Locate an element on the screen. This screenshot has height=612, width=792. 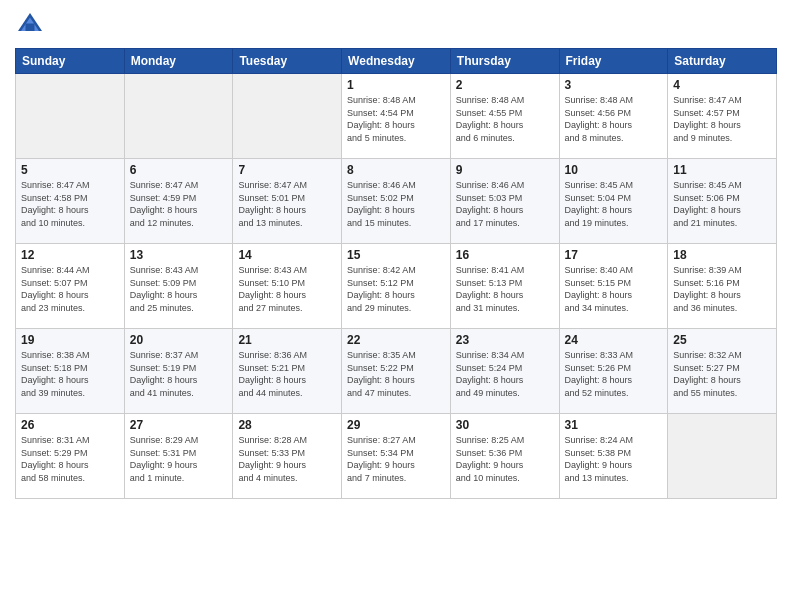
day-cell: 7Sunrise: 8:47 AM Sunset: 5:01 PM Daylig… is located at coordinates (288, 202).